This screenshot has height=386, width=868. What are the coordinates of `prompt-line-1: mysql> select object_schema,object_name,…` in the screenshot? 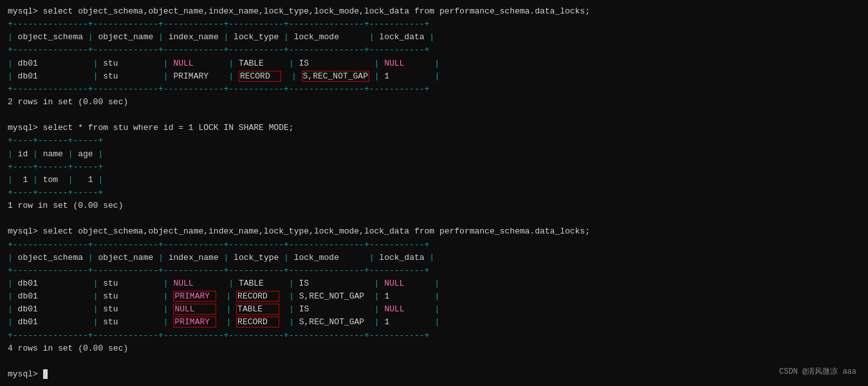 It's located at (434, 12).